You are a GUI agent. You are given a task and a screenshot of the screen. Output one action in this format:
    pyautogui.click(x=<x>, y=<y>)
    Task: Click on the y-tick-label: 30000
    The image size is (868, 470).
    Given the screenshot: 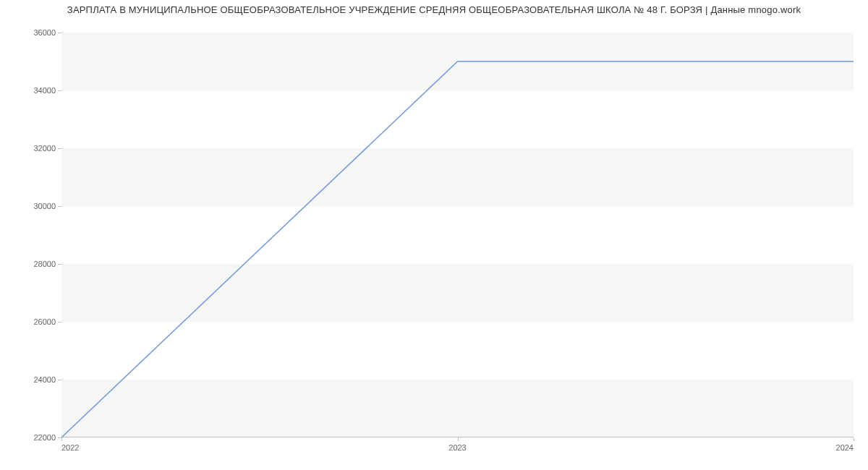 What is the action you would take?
    pyautogui.click(x=45, y=206)
    